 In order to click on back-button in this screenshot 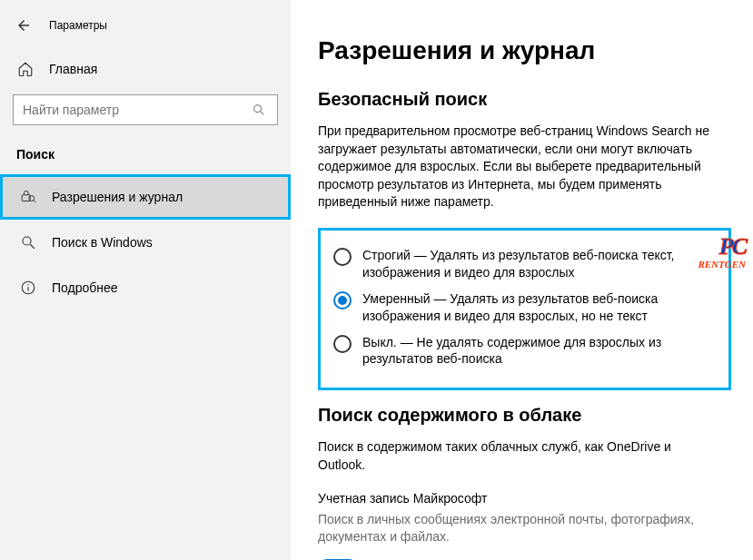, I will do `click(24, 25)`.